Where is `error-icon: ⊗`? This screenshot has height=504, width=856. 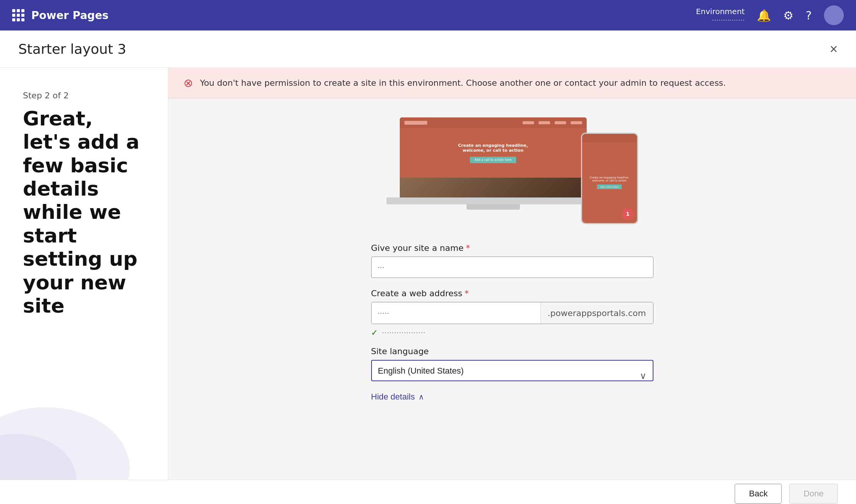
error-icon: ⊗ is located at coordinates (188, 83).